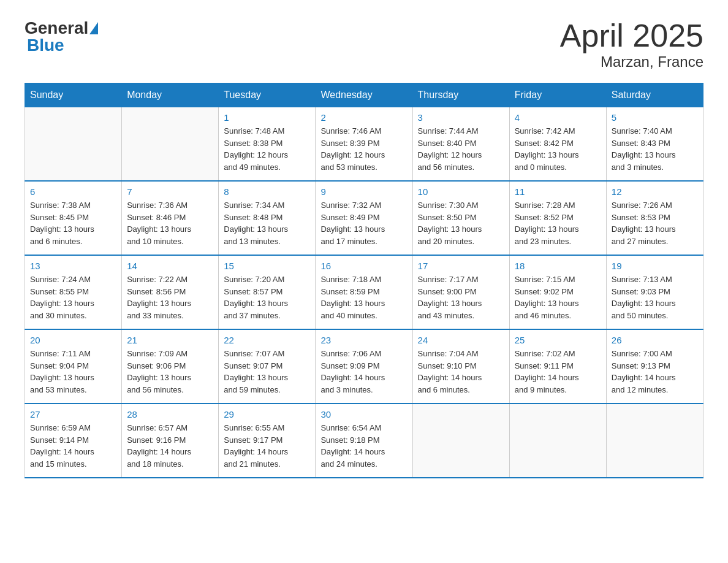 This screenshot has width=728, height=563. What do you see at coordinates (364, 292) in the screenshot?
I see `day-cell: 16Sunrise: 7:18 AM Sunset: 8:59 PM Dayli…` at bounding box center [364, 292].